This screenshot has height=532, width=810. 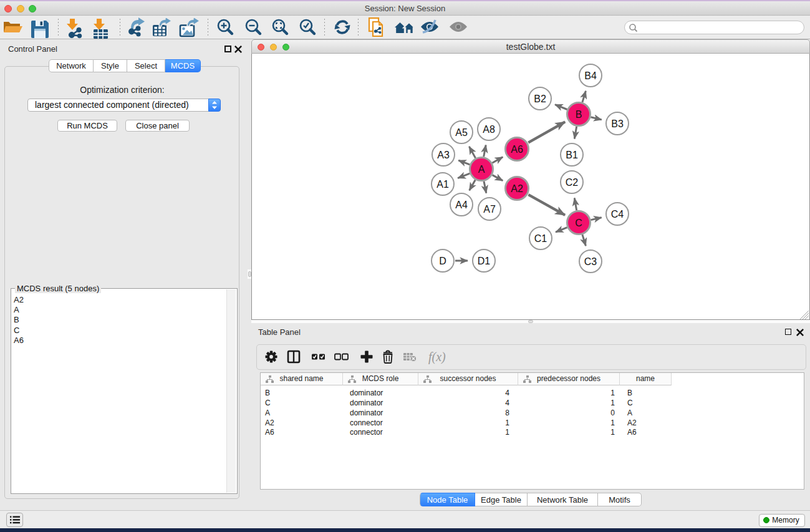 What do you see at coordinates (540, 99) in the screenshot?
I see `svg-text: B2` at bounding box center [540, 99].